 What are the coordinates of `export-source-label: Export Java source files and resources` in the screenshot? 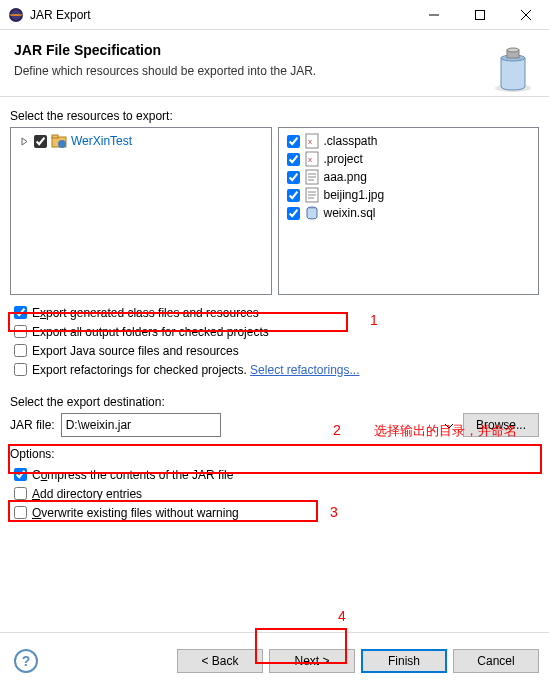 It's located at (136, 351).